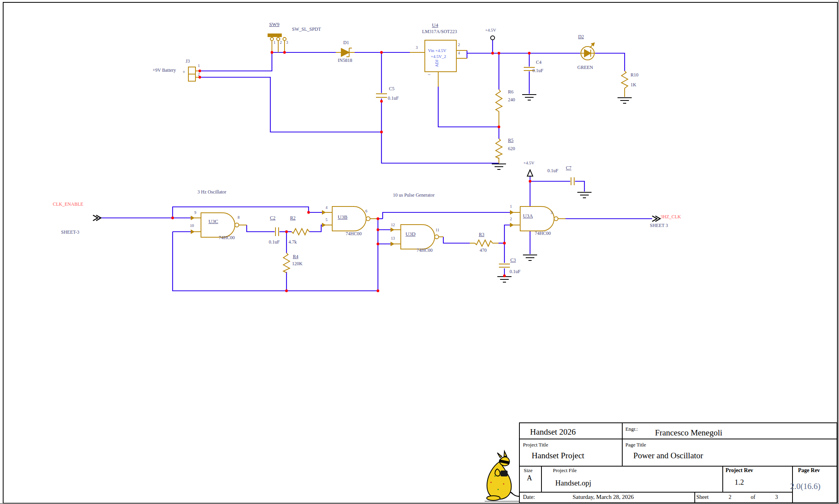 The image size is (839, 504). I want to click on capacitor-c2, so click(277, 232).